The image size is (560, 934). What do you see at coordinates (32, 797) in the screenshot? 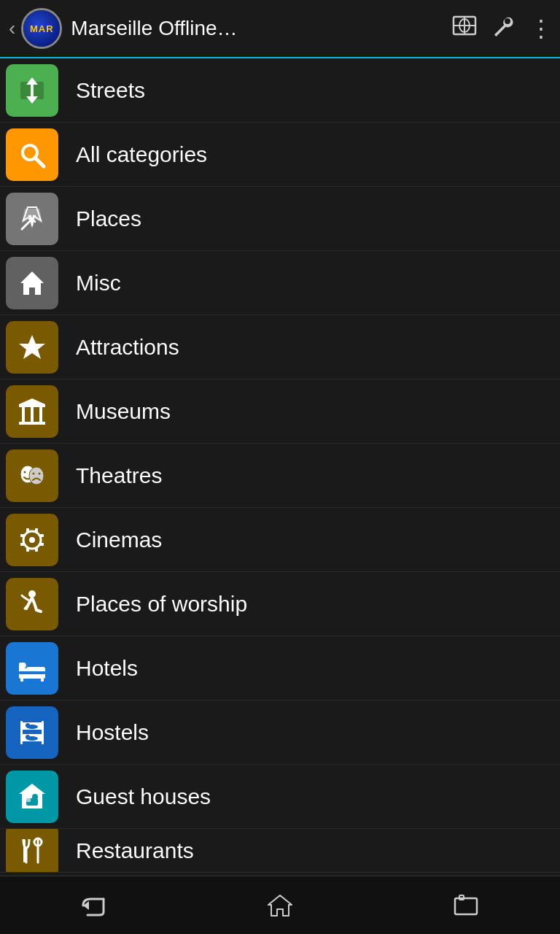
I see `guesthouse-icon-box` at bounding box center [32, 797].